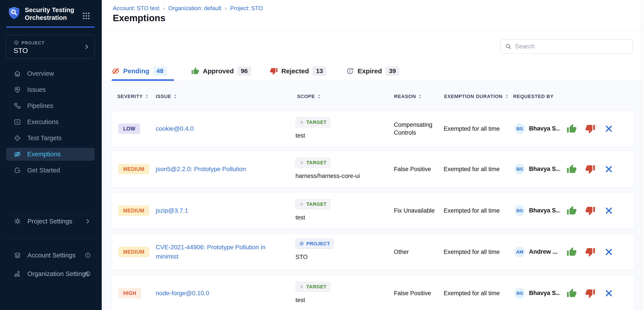 The image size is (644, 310). What do you see at coordinates (140, 71) in the screenshot?
I see `tab-pending: Pending 48` at bounding box center [140, 71].